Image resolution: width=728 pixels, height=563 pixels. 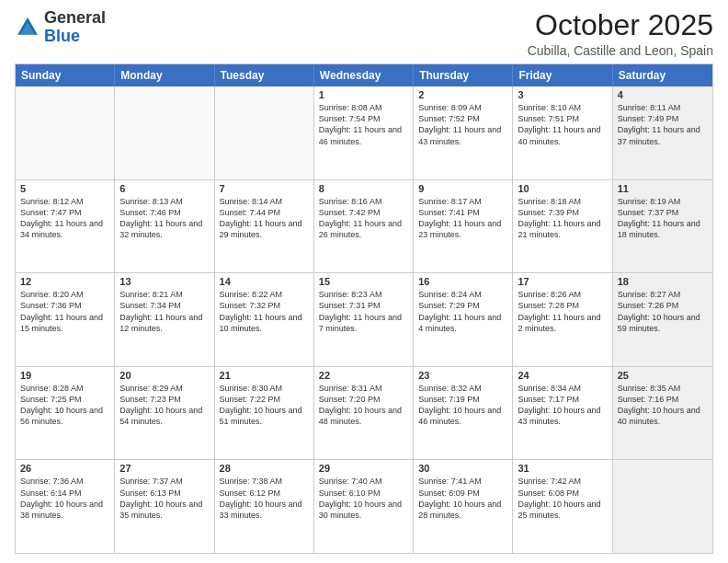 What do you see at coordinates (64, 311) in the screenshot?
I see `cell-info: Sunrise: 8:20 AM Sunset: 7:36 PM Dayligh…` at bounding box center [64, 311].